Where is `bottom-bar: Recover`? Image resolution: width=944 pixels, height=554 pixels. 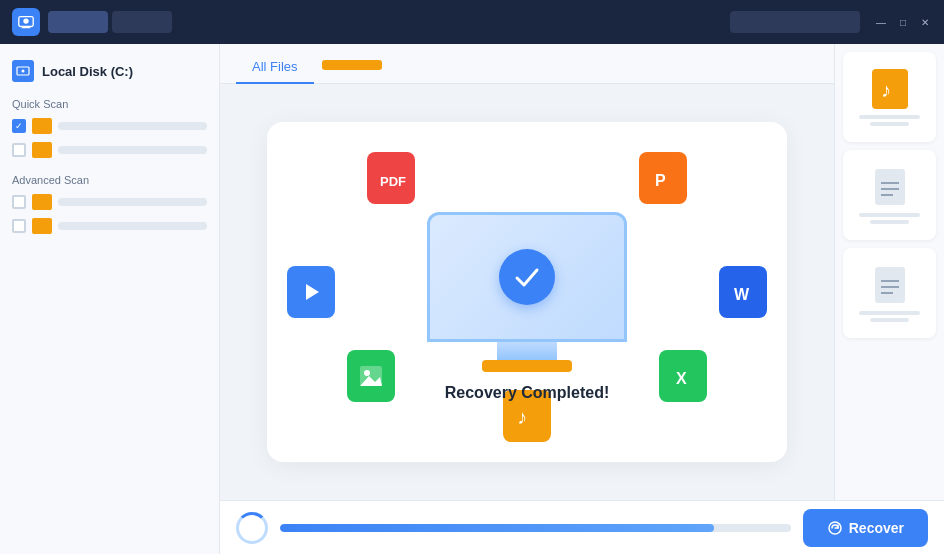 bottom-bar: Recover is located at coordinates (582, 527).